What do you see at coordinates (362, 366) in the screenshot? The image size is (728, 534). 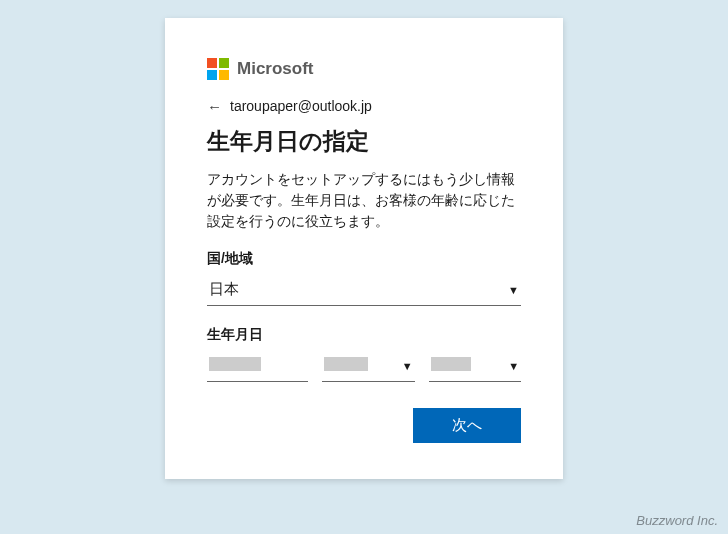 I see `dob-month-value` at bounding box center [362, 366].